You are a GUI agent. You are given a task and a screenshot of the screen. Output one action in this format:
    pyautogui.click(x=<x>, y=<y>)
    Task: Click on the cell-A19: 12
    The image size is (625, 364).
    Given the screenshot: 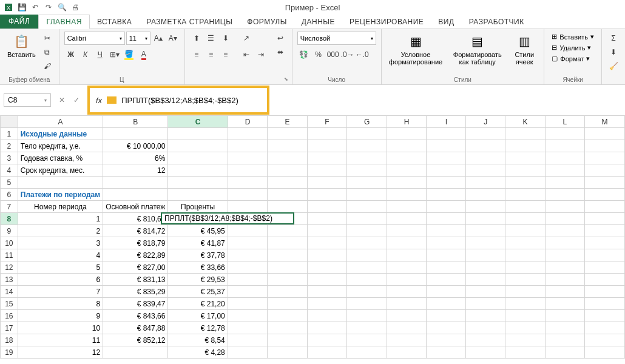 What is the action you would take?
    pyautogui.click(x=60, y=352)
    